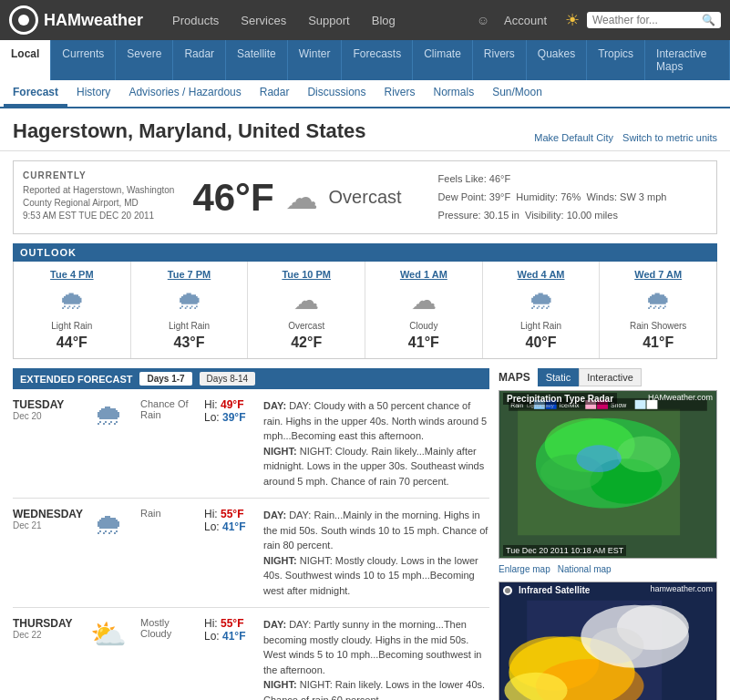 Image resolution: width=730 pixels, height=700 pixels. Describe the element at coordinates (190, 131) in the screenshot. I see `city-name: Hagerstown, Maryland, United States` at that location.